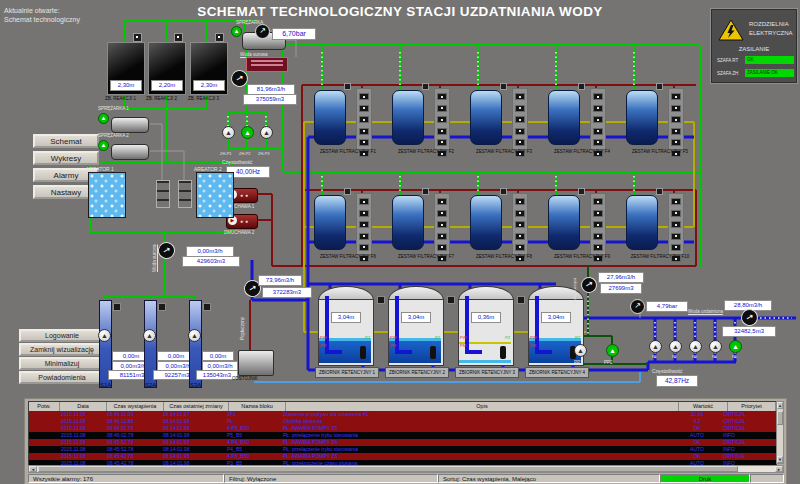 This screenshot has width=800, height=484. What do you see at coordinates (162, 98) in the screenshot?
I see `reactor2-label: ZB. REAKCJI 2` at bounding box center [162, 98].